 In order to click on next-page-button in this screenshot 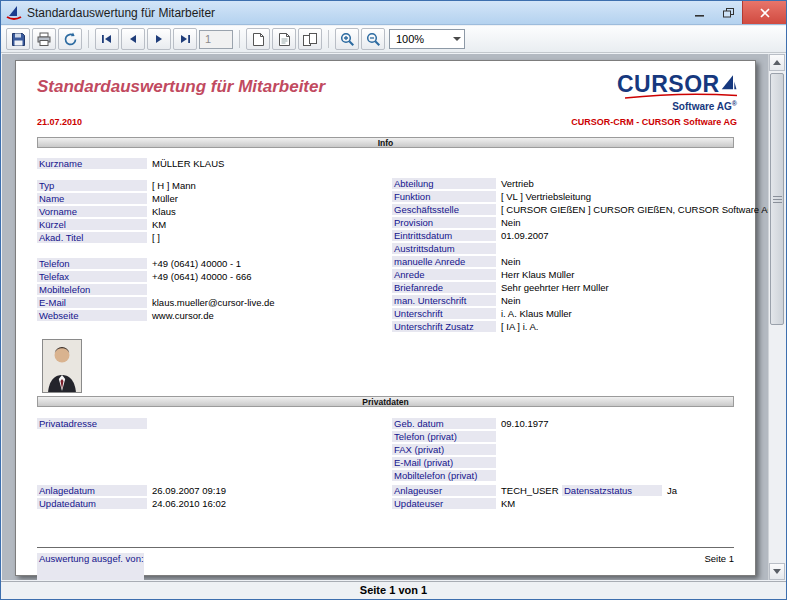, I will do `click(159, 39)`.